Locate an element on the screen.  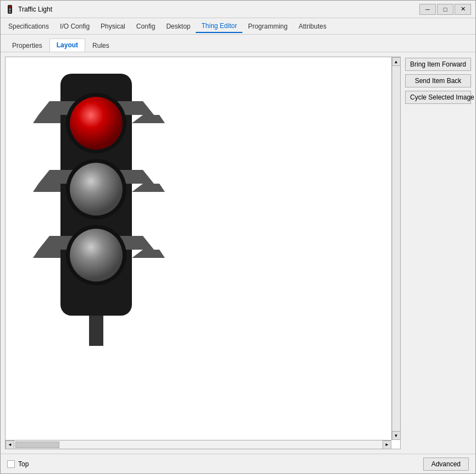
horizontal-scrollbar: ◄ ► is located at coordinates (198, 444).